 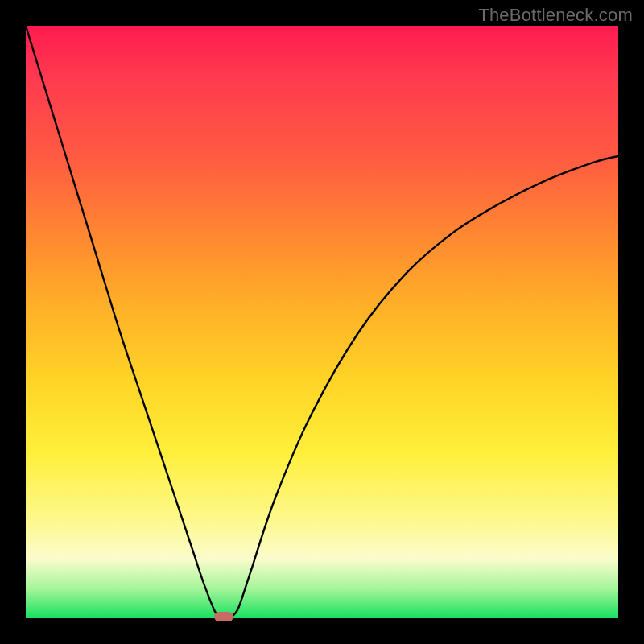 What do you see at coordinates (555, 15) in the screenshot?
I see `watermark-text: TheBottleneck.com` at bounding box center [555, 15].